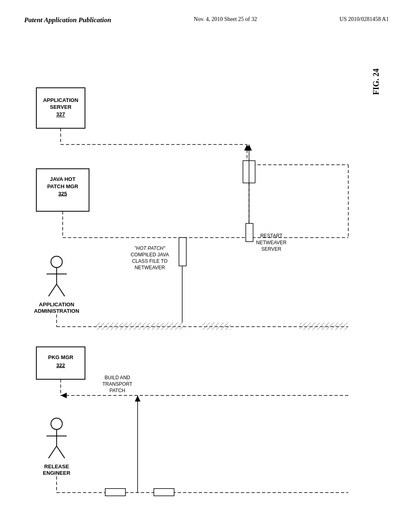 Image resolution: width=413 pixels, height=532 pixels. Describe the element at coordinates (117, 391) in the screenshot. I see `svg-text: PATCH` at that location.